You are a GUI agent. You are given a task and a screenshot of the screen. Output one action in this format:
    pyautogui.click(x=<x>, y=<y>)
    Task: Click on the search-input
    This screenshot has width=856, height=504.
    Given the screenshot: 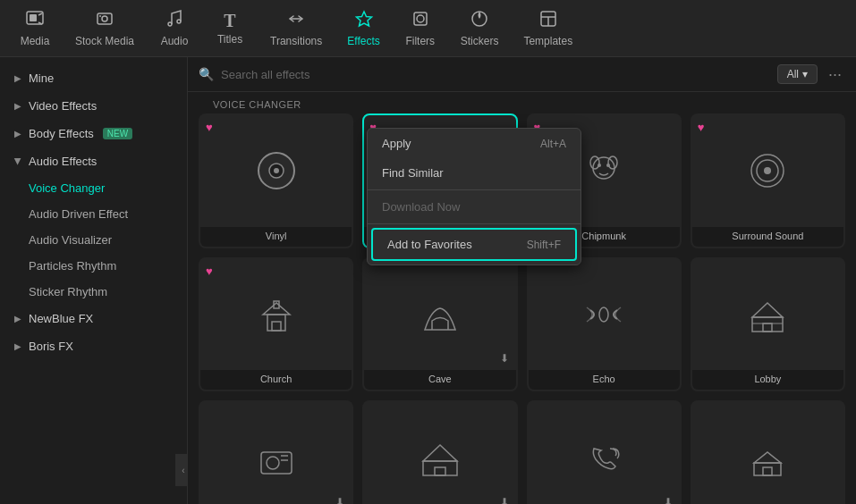 What is the action you would take?
    pyautogui.click(x=496, y=75)
    